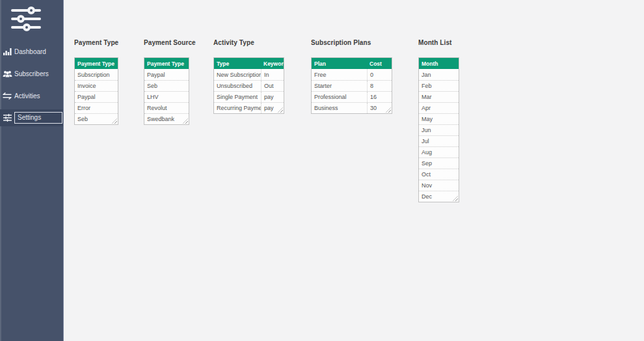  Describe the element at coordinates (26, 19) in the screenshot. I see `sliders-logo-icon` at that location.